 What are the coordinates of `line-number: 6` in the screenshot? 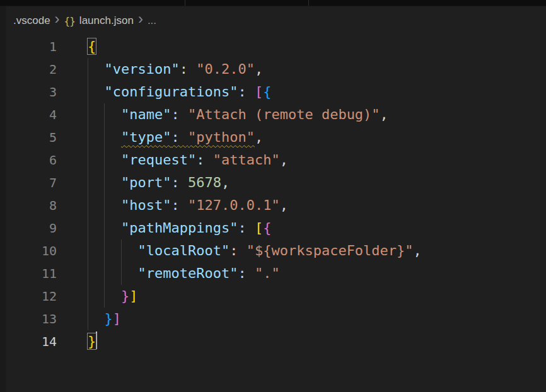 It's located at (28, 160).